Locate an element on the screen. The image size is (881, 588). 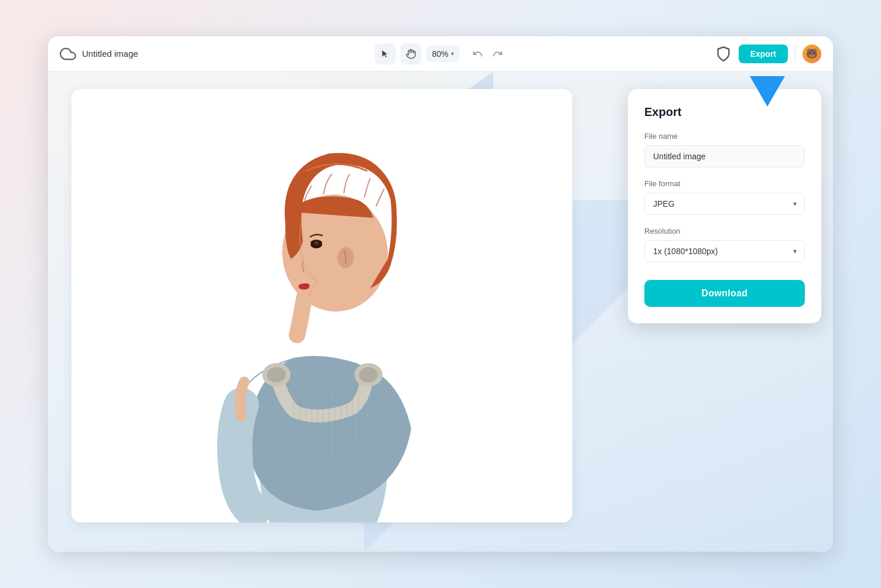
history-buttons is located at coordinates (488, 54).